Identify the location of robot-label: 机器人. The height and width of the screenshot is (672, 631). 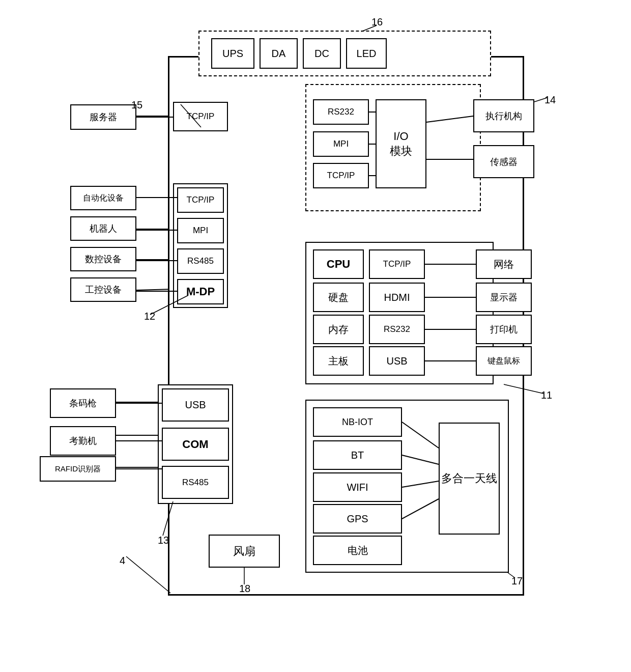
(103, 229).